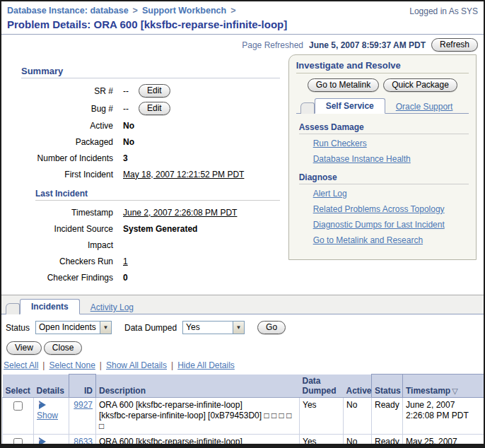 The height and width of the screenshot is (448, 485). I want to click on run-checkers-link: Run Checkers, so click(391, 143).